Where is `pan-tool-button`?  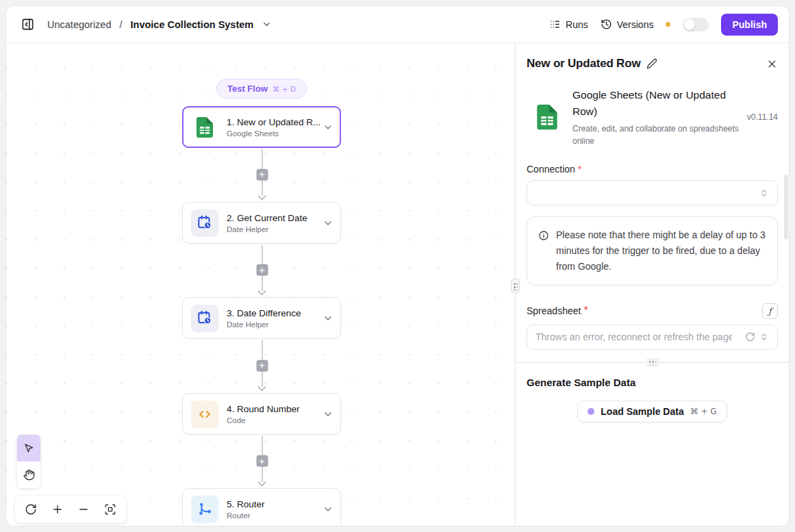
pan-tool-button is located at coordinates (29, 475).